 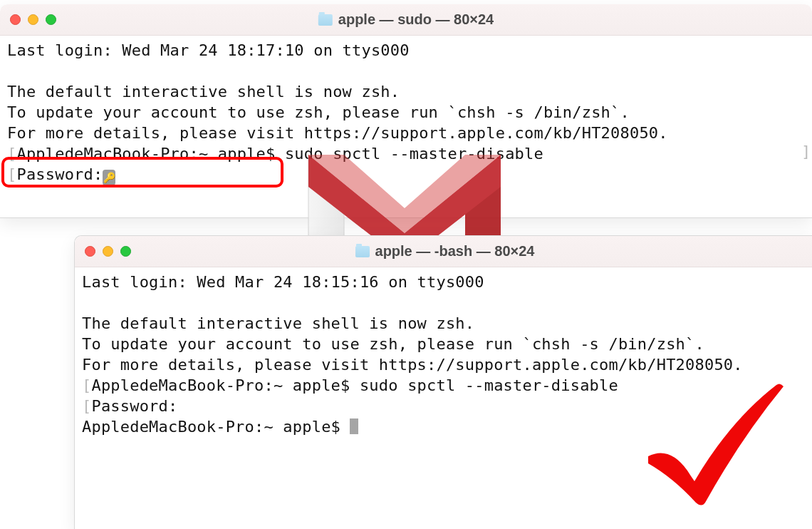 I want to click on cursor-icon, so click(x=354, y=426).